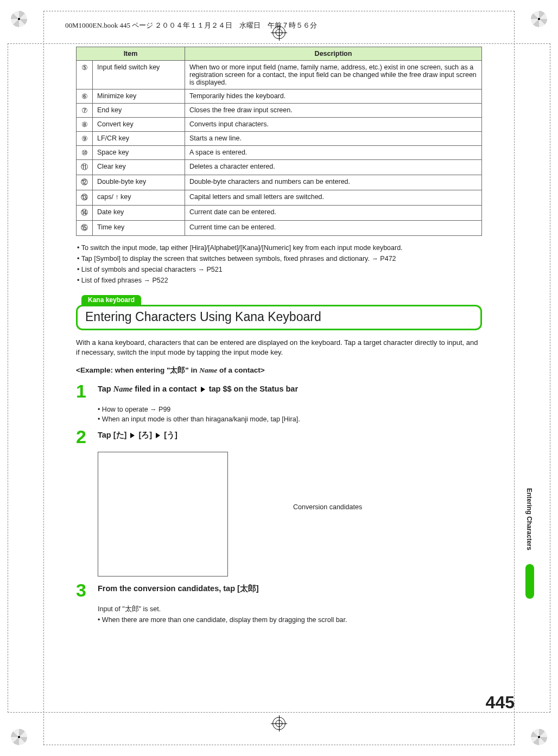 The height and width of the screenshot is (756, 558). I want to click on row-number: ⑭, so click(85, 213).